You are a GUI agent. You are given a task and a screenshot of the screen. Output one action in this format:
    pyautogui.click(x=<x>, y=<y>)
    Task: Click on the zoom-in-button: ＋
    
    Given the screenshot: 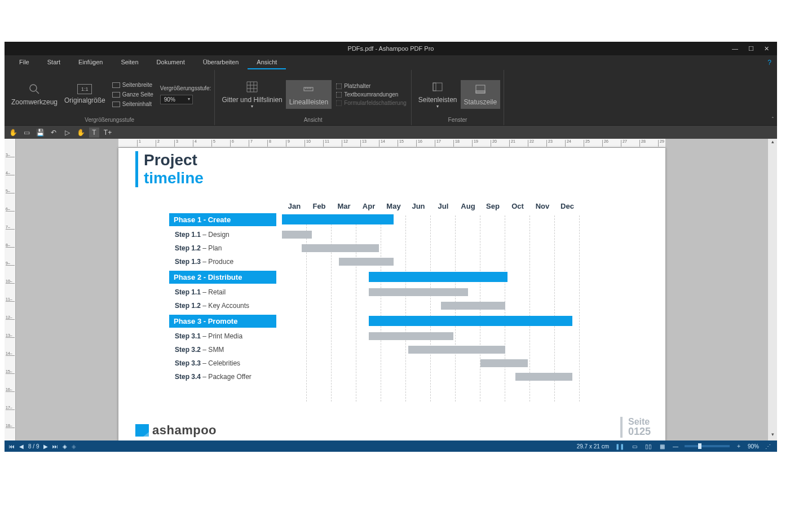 What is the action you would take?
    pyautogui.click(x=739, y=446)
    